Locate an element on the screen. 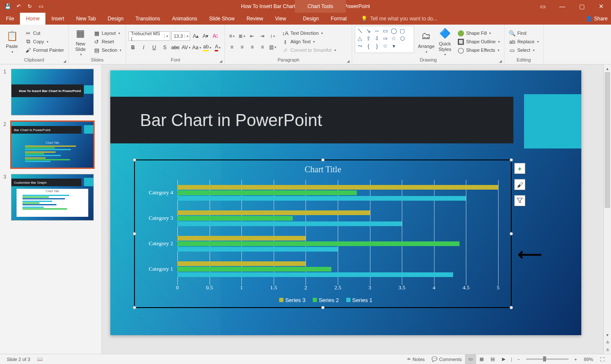  tab-newtab: New Tab is located at coordinates (86, 19).